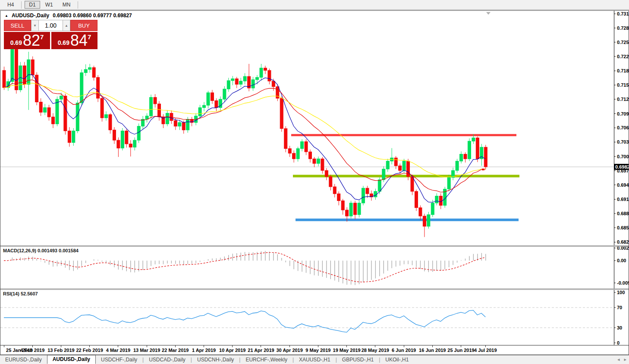 The image size is (629, 364). What do you see at coordinates (35, 25) in the screenshot?
I see `volume-decrease-button: ▼` at bounding box center [35, 25].